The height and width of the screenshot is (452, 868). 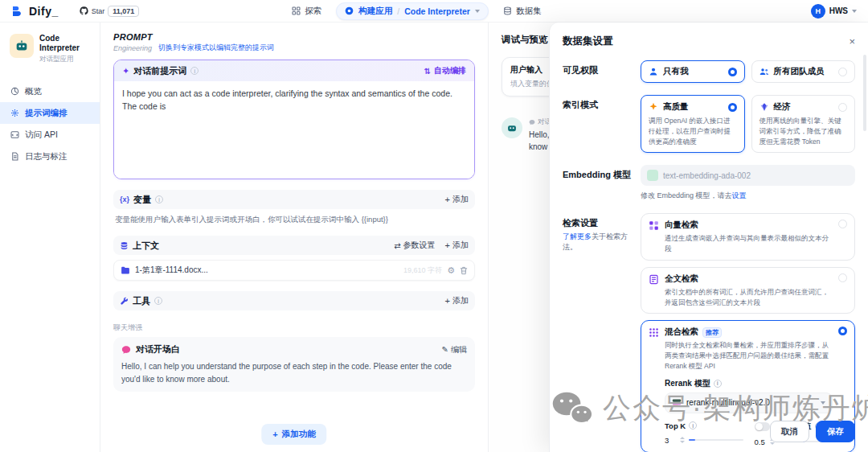 What do you see at coordinates (588, 42) in the screenshot?
I see `modal-title: 数据集设置` at bounding box center [588, 42].